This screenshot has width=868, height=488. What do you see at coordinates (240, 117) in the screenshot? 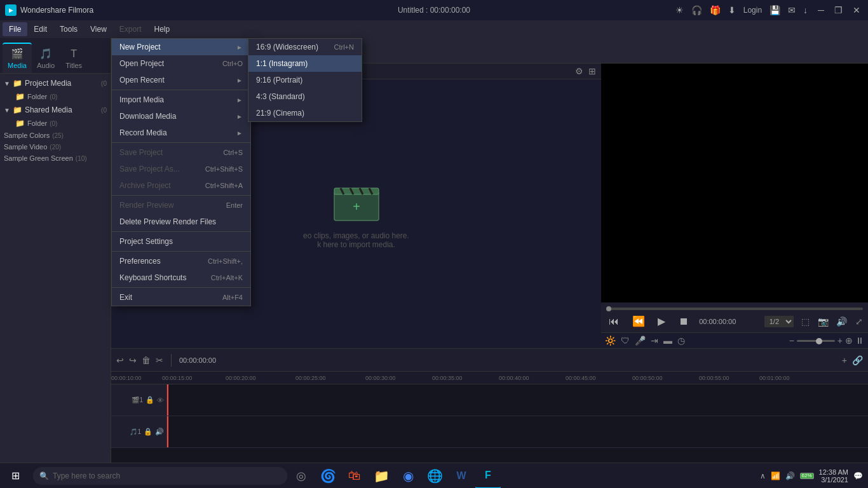
I see `download-media-arrow: ►` at bounding box center [240, 117].